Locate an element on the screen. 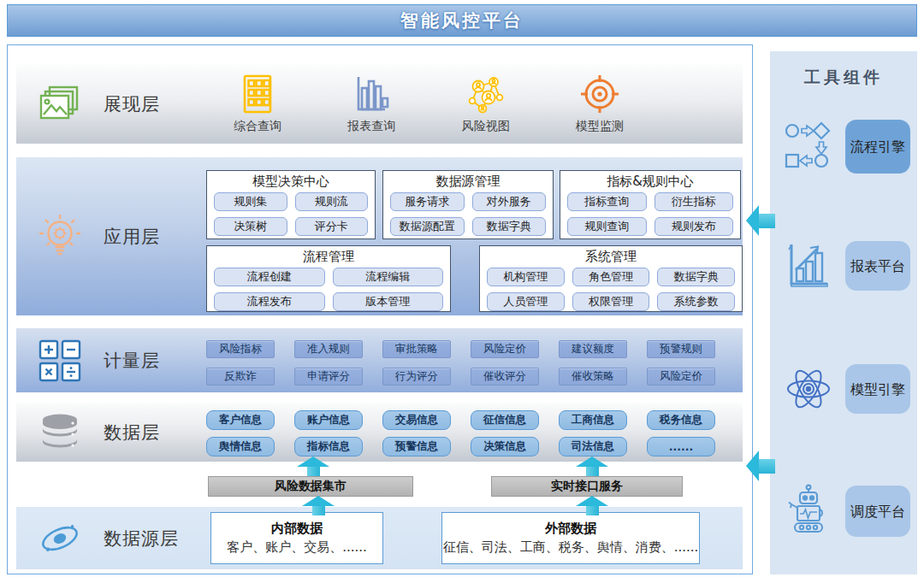 This screenshot has width=924, height=583. app-chip: 人员管理 is located at coordinates (525, 302).